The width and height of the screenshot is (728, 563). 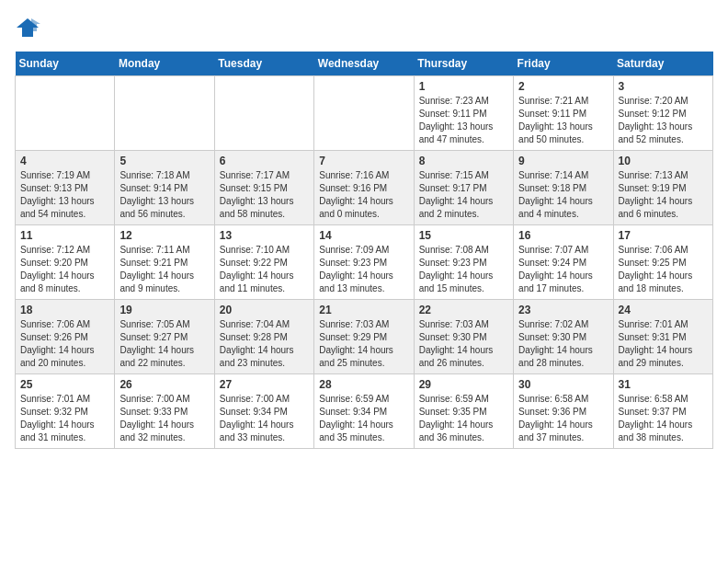 I want to click on day-number: 15, so click(x=463, y=236).